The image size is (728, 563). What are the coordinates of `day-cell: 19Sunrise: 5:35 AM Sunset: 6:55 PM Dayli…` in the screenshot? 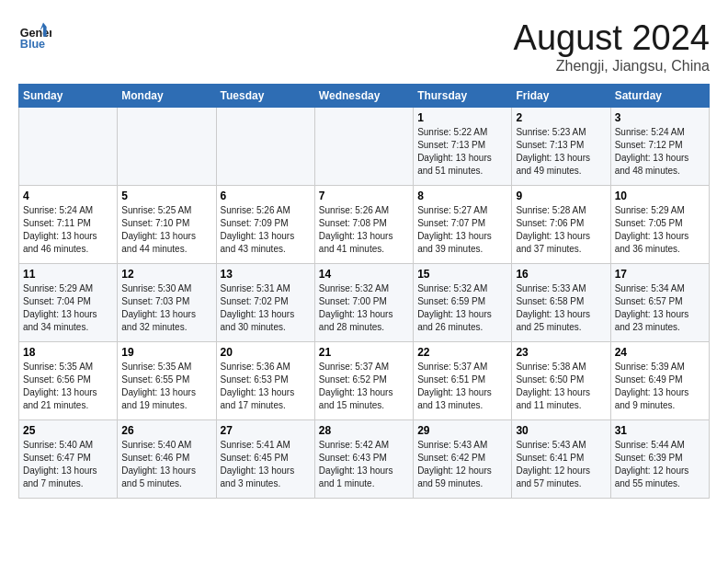 It's located at (167, 381).